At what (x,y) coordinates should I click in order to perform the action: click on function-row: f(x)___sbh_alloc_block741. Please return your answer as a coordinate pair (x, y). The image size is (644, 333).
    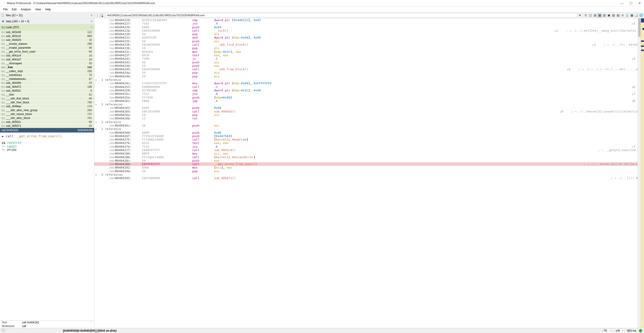
    Looking at the image, I should click on (47, 118).